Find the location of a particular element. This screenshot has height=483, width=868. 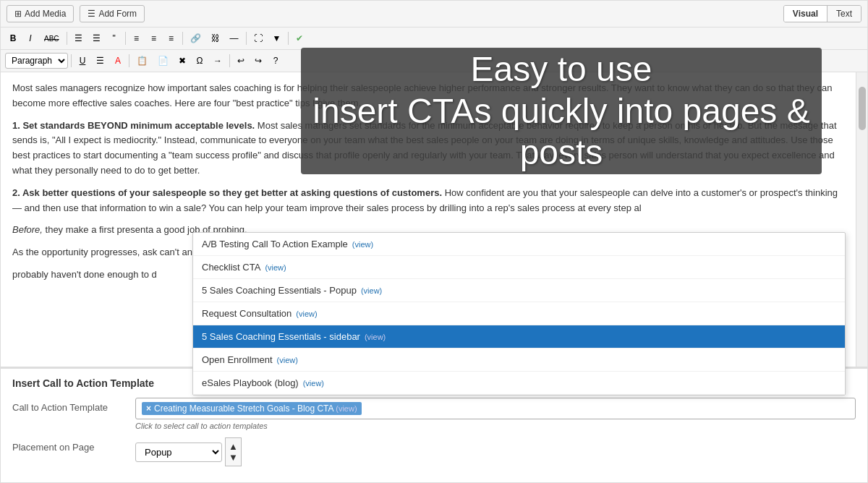

justify-button: ☰ is located at coordinates (100, 61).